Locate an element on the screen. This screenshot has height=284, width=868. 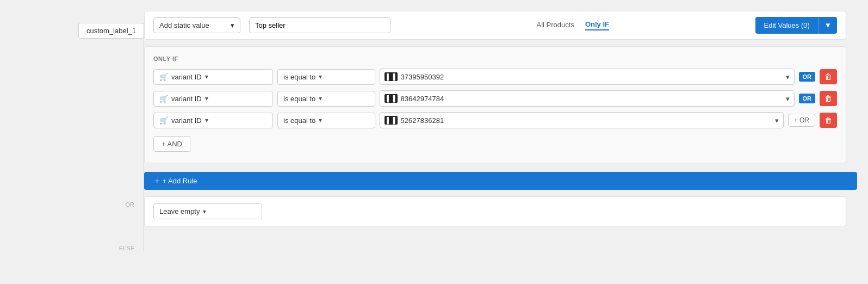
value-field-2: ▌▐ 83642974784 ▾ is located at coordinates (587, 98).